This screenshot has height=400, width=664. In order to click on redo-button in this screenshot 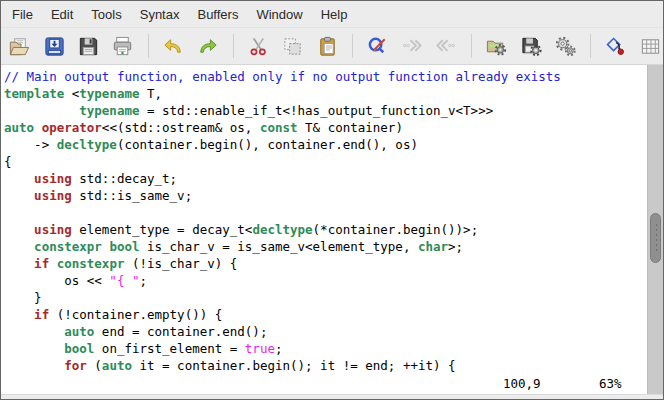, I will do `click(208, 46)`.